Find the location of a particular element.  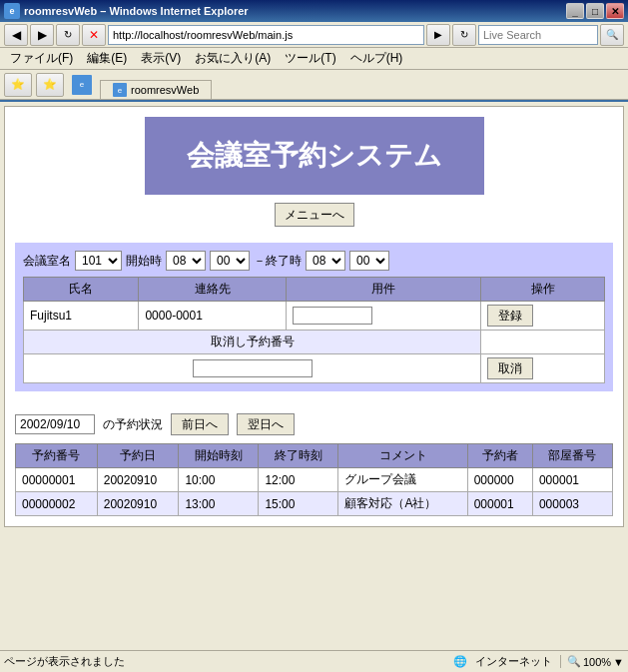

resv-cell: 000000 is located at coordinates (499, 480).